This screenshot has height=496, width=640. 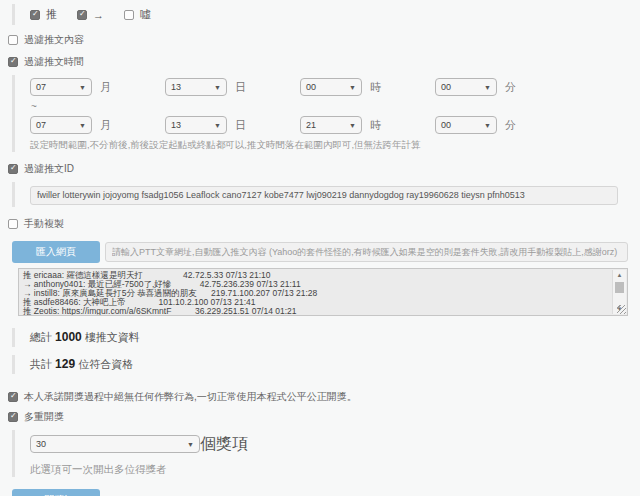 What do you see at coordinates (324, 397) in the screenshot?
I see `pledge-row: 本人承諾開獎過程中絕無任何作弊行為,一切正常使用本程式公平公正開獎。` at bounding box center [324, 397].